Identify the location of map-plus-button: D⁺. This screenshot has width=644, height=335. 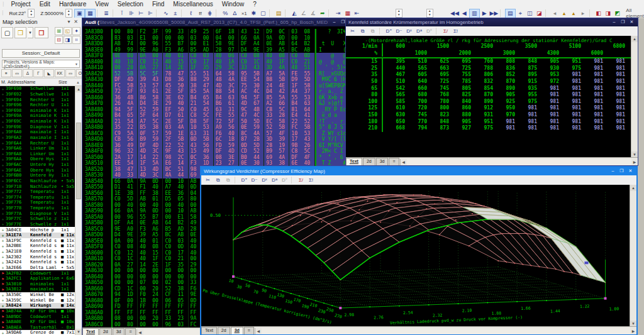
(244, 180).